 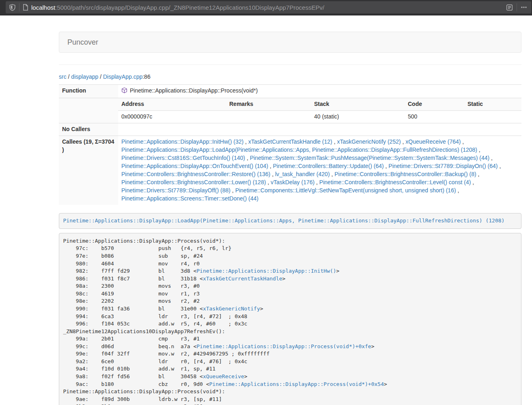 I want to click on callees-line: Pinetime::Applications::Screens::Timer::…, so click(x=320, y=199).